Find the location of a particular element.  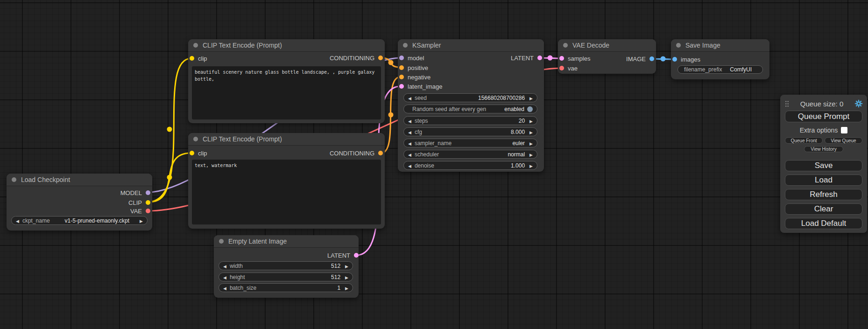

node-clip-text-encode-positive: CLIP Text Encode (Prompt) clip CONDITION… is located at coordinates (287, 81).